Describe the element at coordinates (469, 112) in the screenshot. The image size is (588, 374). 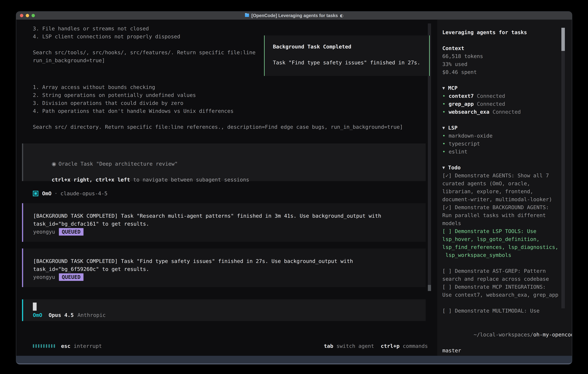
I see `mcp-item-name: websearch_exa` at that location.